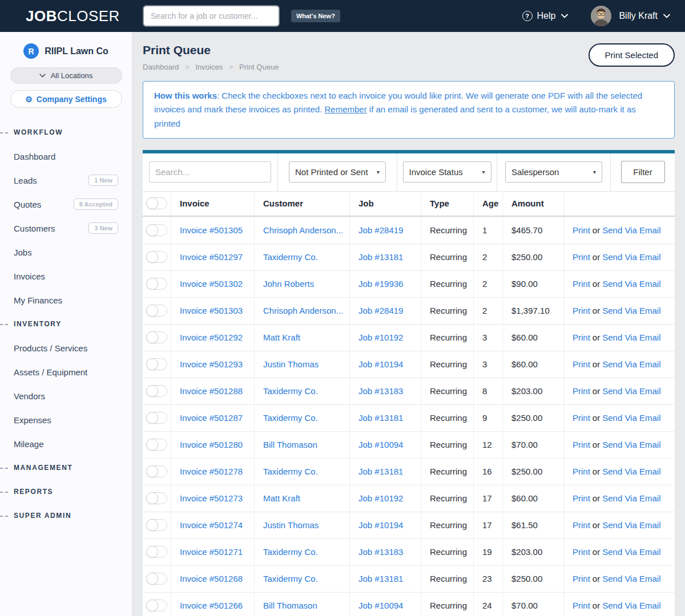 This screenshot has width=685, height=616. I want to click on invoice-link: Invoice #501274, so click(211, 525).